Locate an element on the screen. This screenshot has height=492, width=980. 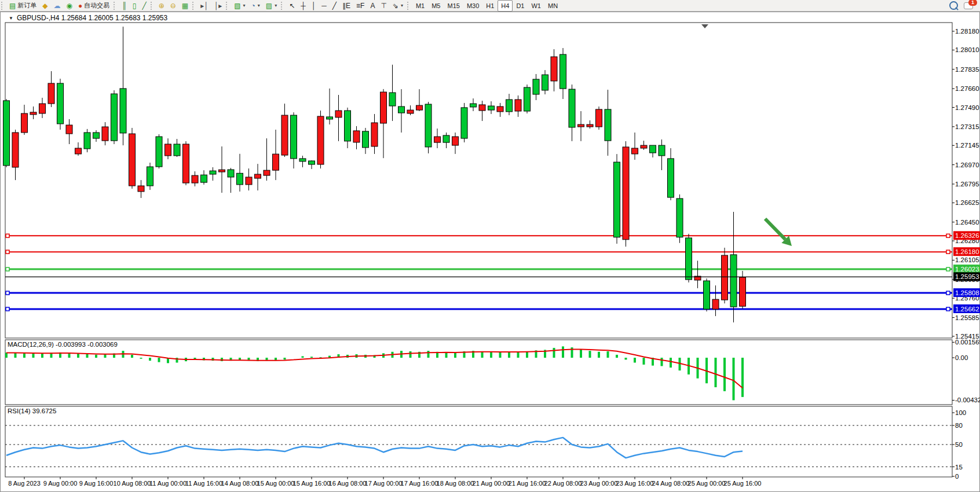
svg-text: 1.25808 is located at coordinates (967, 293).